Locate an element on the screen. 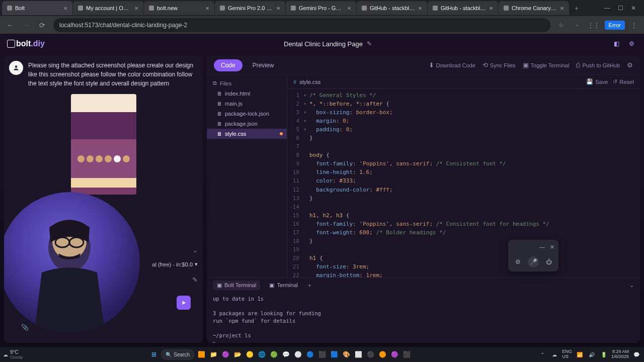 The width and height of the screenshot is (644, 362). edit-icon: ✎ is located at coordinates (195, 280).